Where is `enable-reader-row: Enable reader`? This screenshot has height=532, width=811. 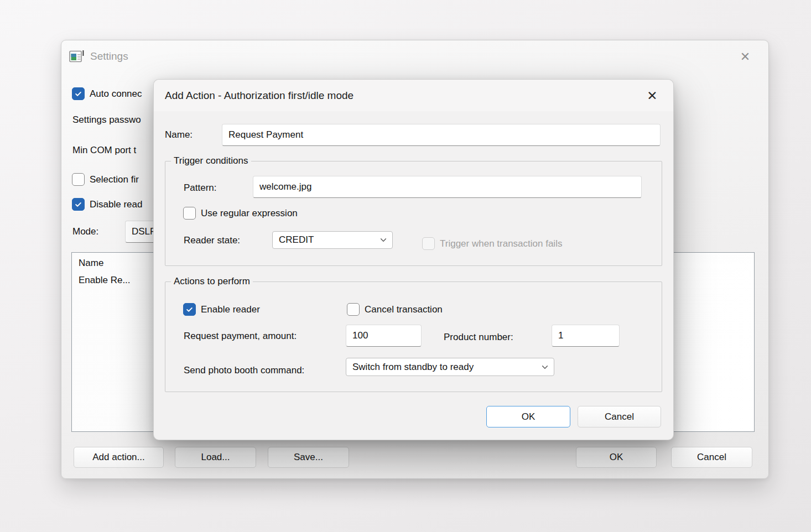 enable-reader-row: Enable reader is located at coordinates (221, 310).